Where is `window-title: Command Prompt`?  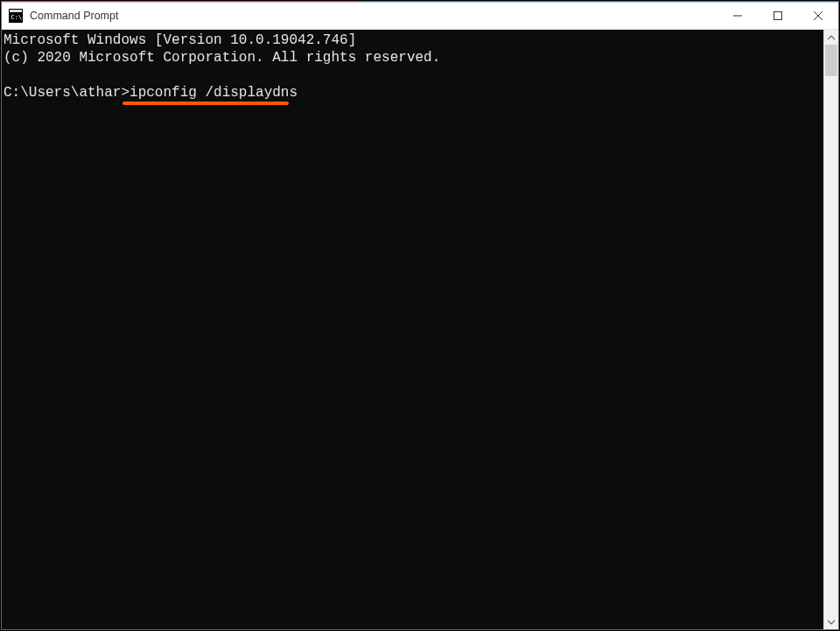 window-title: Command Prompt is located at coordinates (374, 16).